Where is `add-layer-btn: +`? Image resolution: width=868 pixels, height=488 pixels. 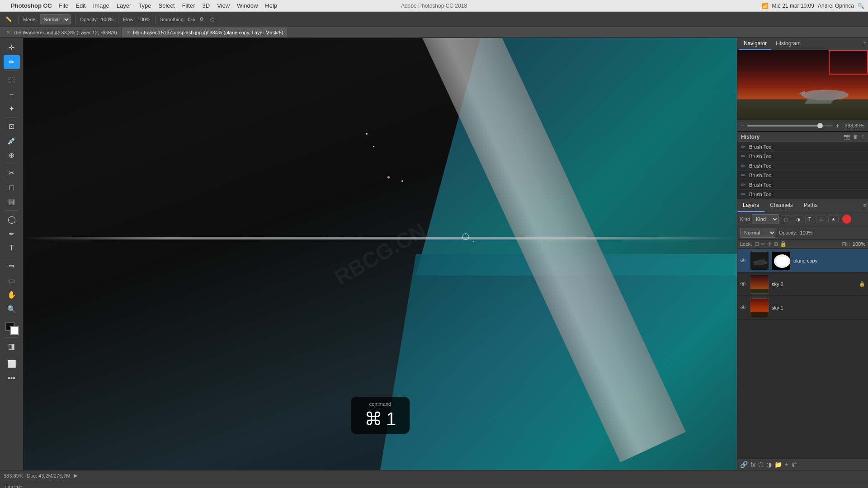
add-layer-btn: + is located at coordinates (787, 465).